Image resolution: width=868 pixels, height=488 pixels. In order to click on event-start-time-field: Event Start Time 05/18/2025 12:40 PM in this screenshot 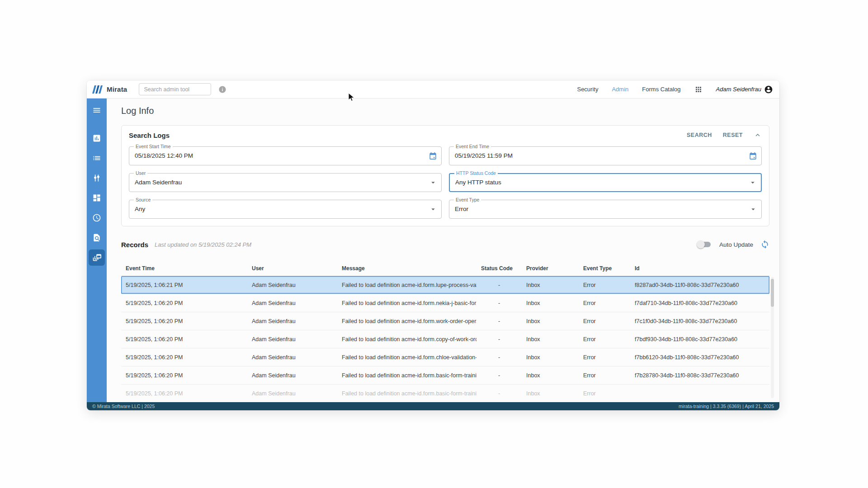, I will do `click(285, 156)`.